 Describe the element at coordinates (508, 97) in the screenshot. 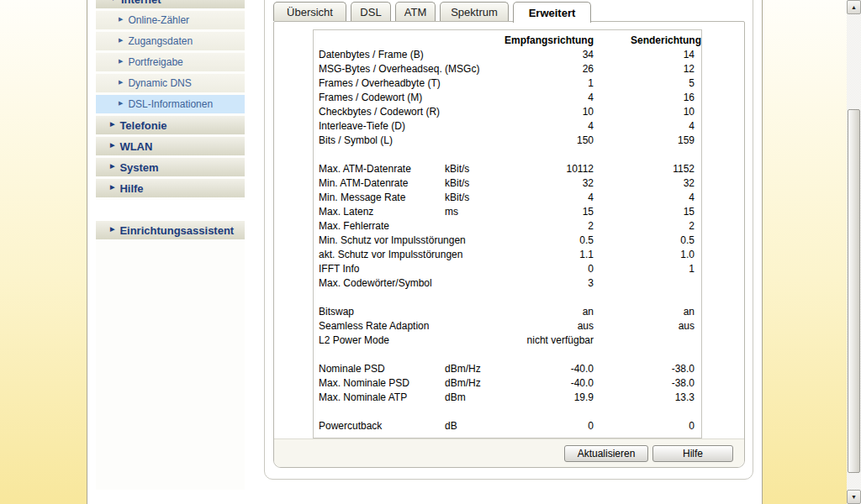

I see `table-row: Frames / Codewort (M)416` at that location.